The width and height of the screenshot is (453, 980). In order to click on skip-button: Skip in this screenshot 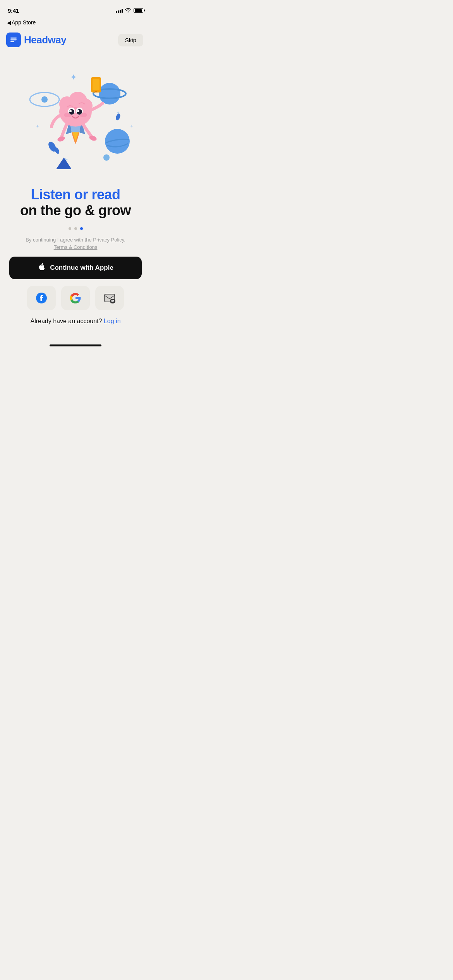, I will do `click(131, 40)`.